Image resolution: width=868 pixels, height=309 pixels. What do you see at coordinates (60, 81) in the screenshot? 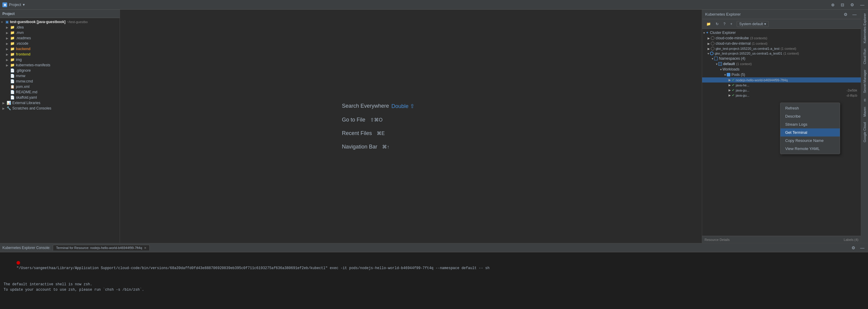
I see `tree-item-mvnw-cmd: 📄 mvnw.cmd` at bounding box center [60, 81].